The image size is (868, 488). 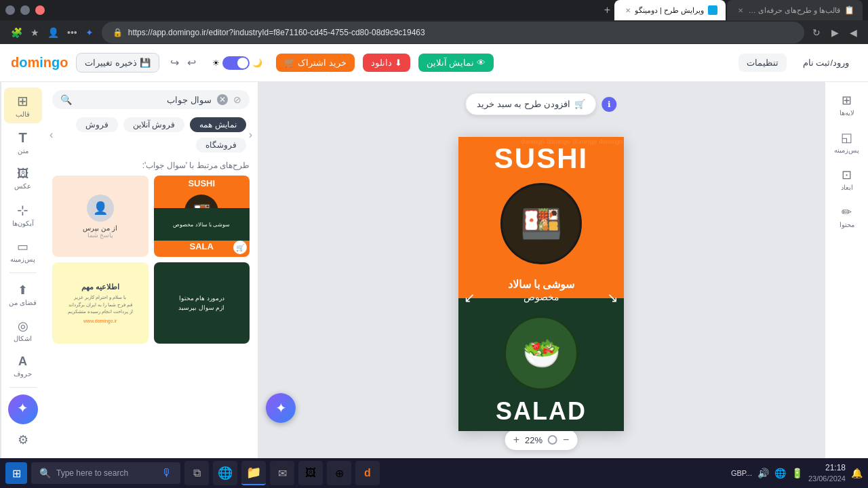 What do you see at coordinates (853, 33) in the screenshot?
I see `back-button: ◀` at bounding box center [853, 33].